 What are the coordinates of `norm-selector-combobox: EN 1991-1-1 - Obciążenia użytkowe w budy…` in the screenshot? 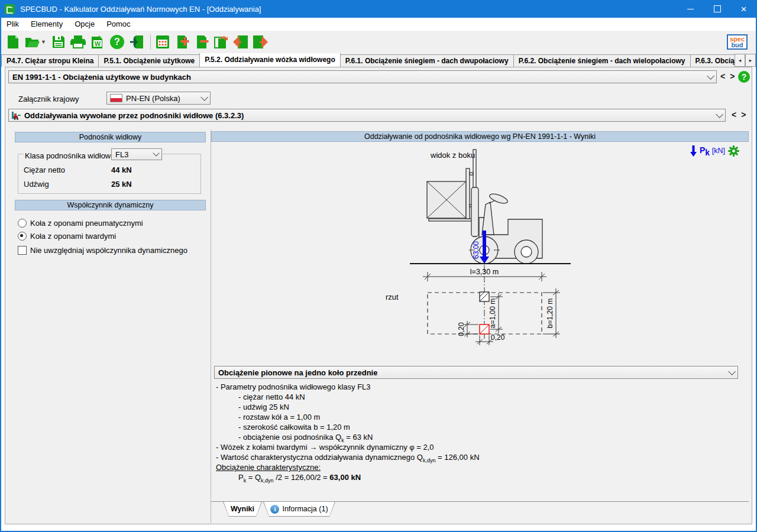 It's located at (363, 77).